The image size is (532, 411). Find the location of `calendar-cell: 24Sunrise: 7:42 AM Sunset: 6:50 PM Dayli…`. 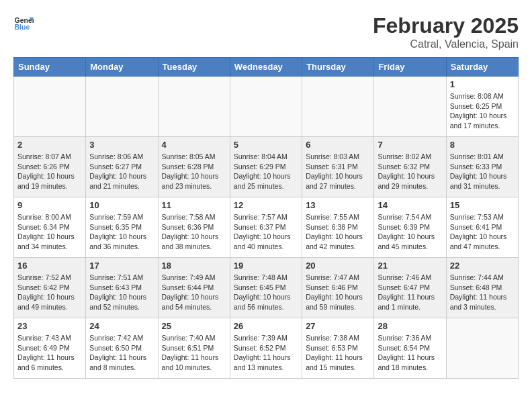

calendar-cell: 24Sunrise: 7:42 AM Sunset: 6:50 PM Dayli… is located at coordinates (122, 349).